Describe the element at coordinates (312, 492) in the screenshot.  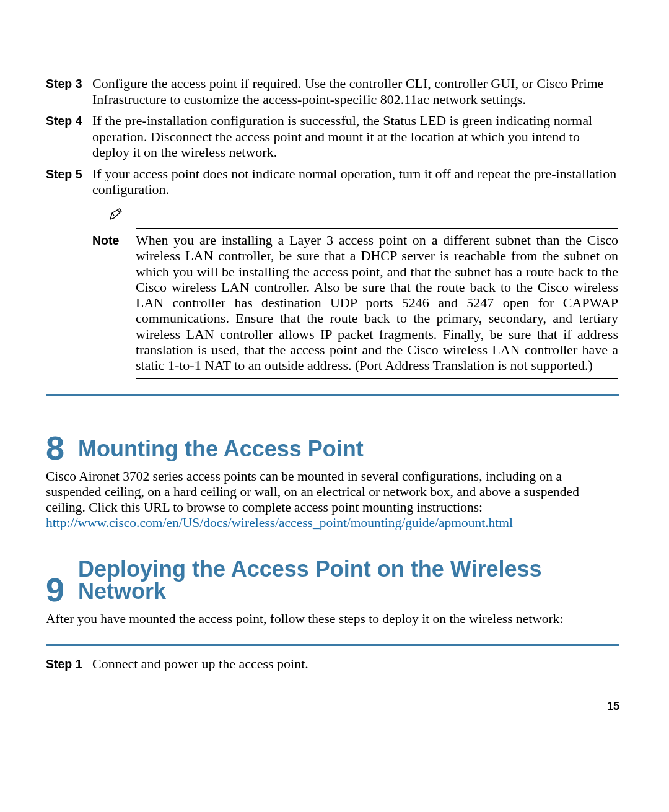
I see `section-body-text: Cisco Aironet 3702 series access points …` at that location.